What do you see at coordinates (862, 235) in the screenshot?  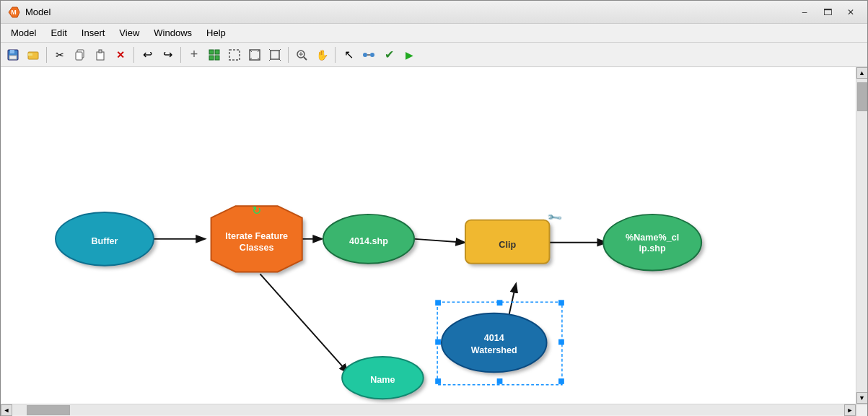 I see `scroll-track-v` at bounding box center [862, 235].